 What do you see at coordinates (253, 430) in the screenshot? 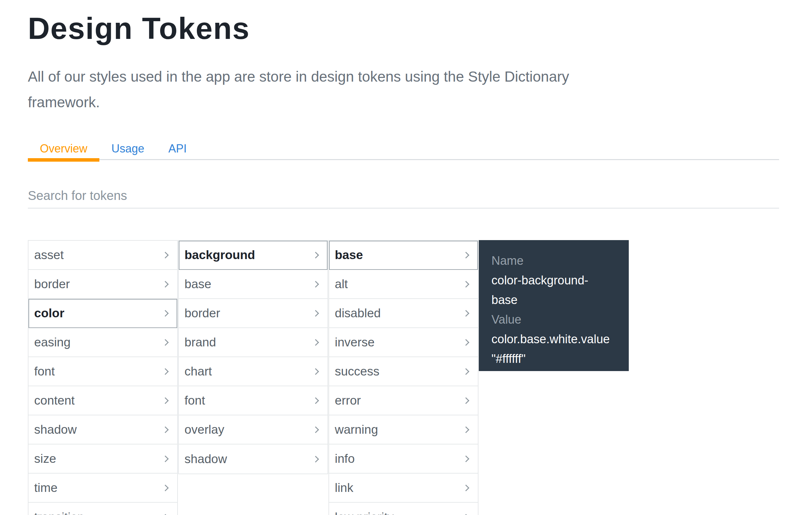
I see `subcategory-item-overlay: overlay` at bounding box center [253, 430].